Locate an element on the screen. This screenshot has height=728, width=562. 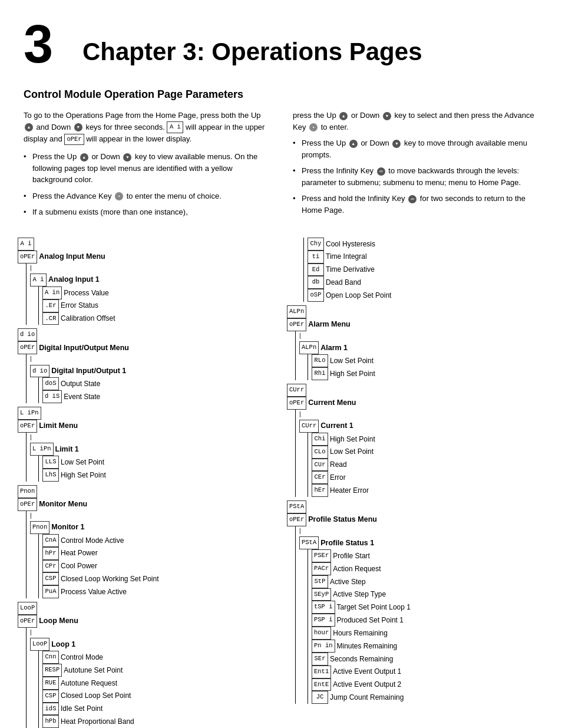
intro-bullets-right: Press the Up or Down key to move through… is located at coordinates (416, 177).